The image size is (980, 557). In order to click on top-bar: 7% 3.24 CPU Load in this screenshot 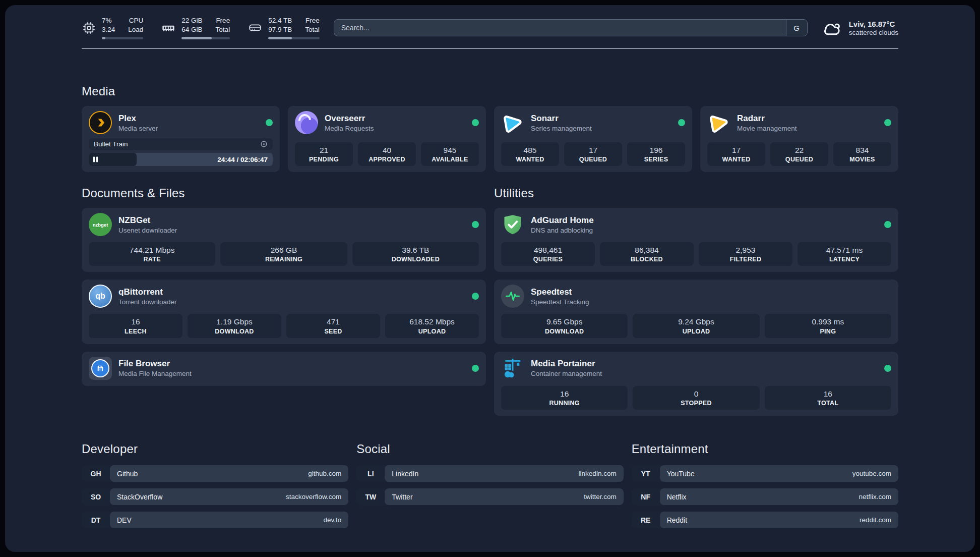, I will do `click(490, 23)`.